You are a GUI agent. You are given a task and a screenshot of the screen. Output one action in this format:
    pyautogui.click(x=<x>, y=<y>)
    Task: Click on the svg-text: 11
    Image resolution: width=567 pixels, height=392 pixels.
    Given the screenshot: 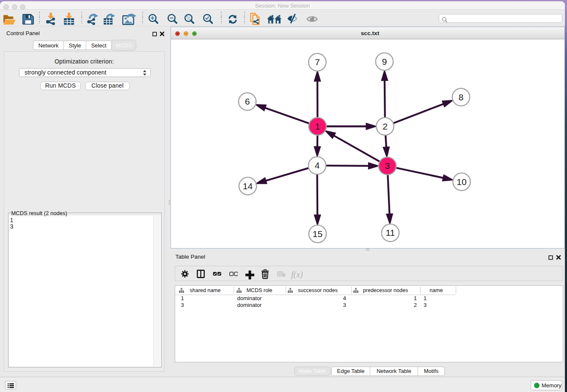 What is the action you would take?
    pyautogui.click(x=391, y=233)
    